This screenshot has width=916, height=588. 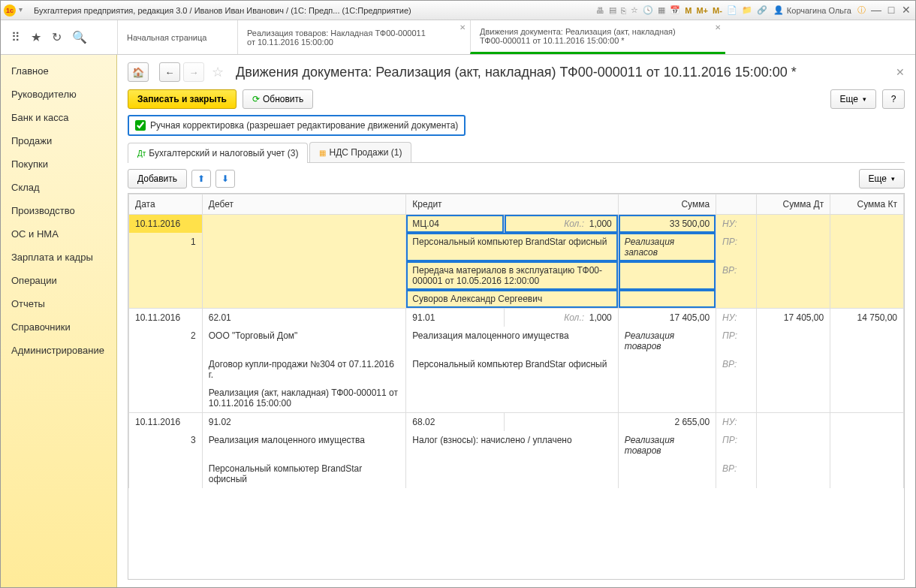 I want to click on manual-correction-checkbox, so click(x=140, y=125).